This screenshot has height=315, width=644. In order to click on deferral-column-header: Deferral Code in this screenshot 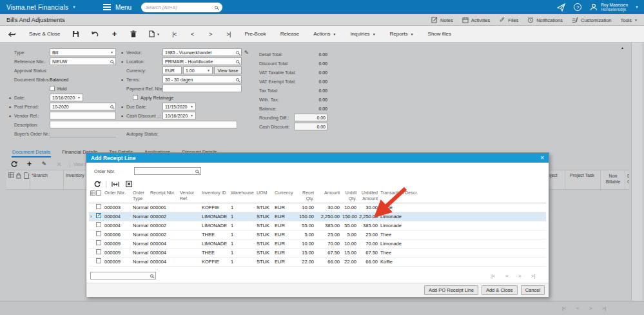, I will do `click(628, 180)`.